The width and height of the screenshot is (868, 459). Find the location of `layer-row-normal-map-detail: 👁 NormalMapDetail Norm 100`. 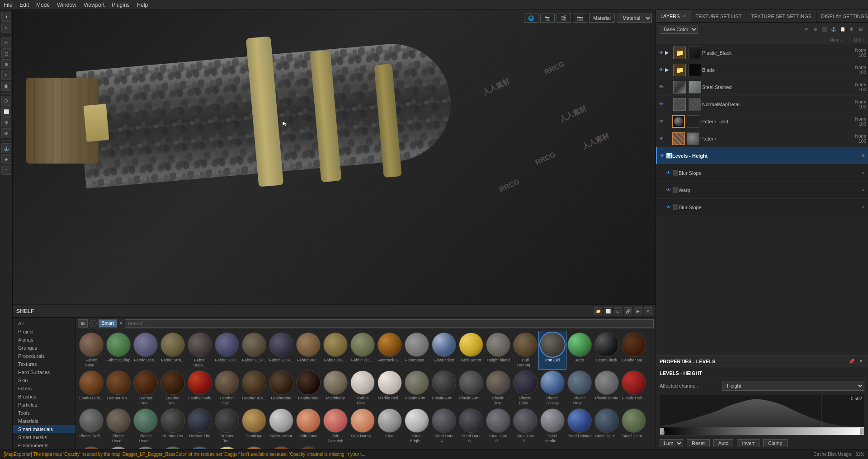

layer-row-normal-map-detail: 👁 NormalMapDetail Norm 100 is located at coordinates (762, 104).